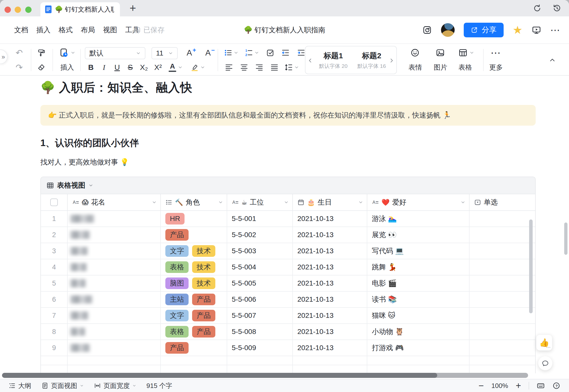 The width and height of the screenshot is (569, 392). What do you see at coordinates (288, 251) in the screenshot?
I see `table-row: 3文字技术5-5-0032021-10-13写代码 💻` at bounding box center [288, 251].